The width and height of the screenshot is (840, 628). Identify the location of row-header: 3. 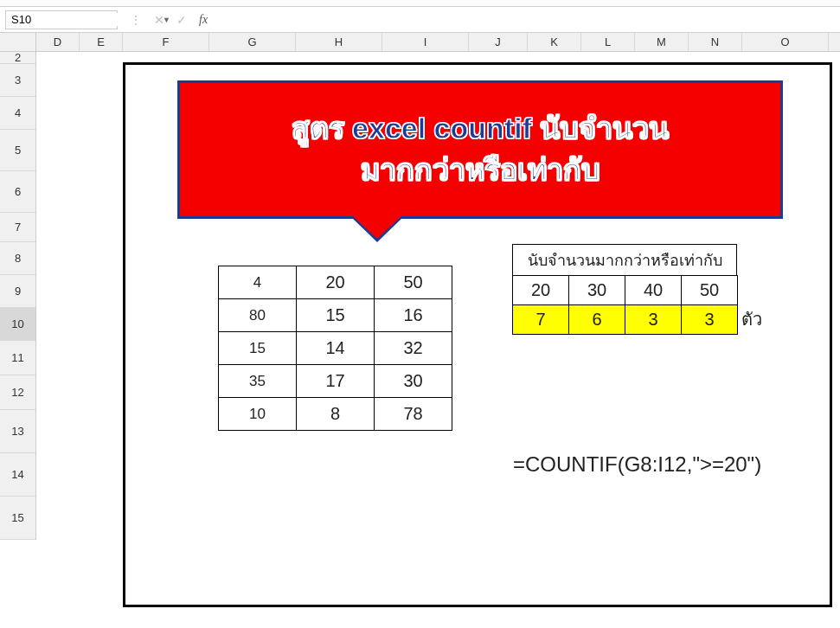
(17, 80).